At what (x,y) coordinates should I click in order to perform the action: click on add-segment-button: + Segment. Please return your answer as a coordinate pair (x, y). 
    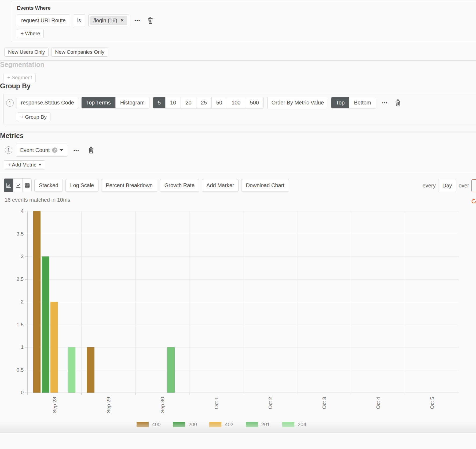
    Looking at the image, I should click on (20, 78).